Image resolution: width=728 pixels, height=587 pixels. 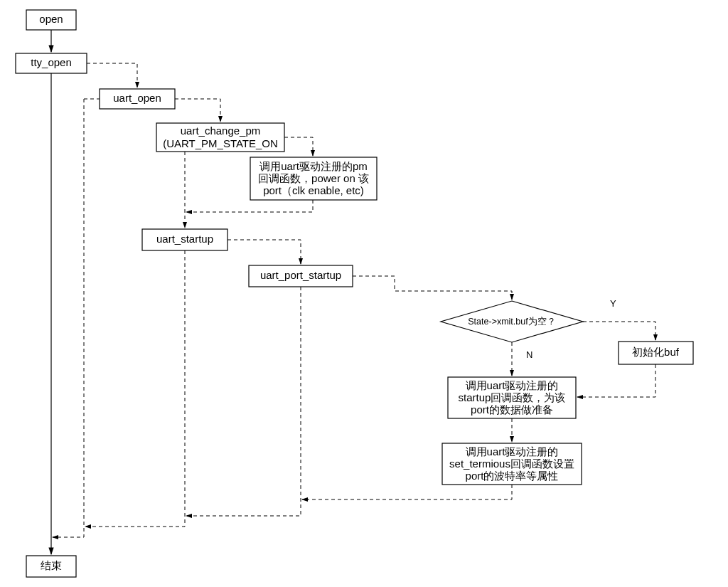 I want to click on node-pm-callback-l1: 调用uart驱动注册的pm, so click(x=314, y=166).